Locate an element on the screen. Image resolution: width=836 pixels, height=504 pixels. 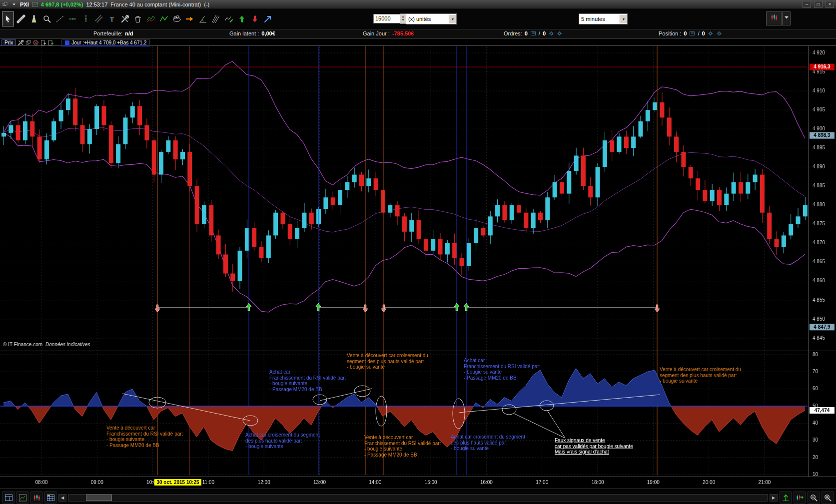
strategy-annotation: Faux signaux de ventecar pas validés par… is located at coordinates (594, 447).